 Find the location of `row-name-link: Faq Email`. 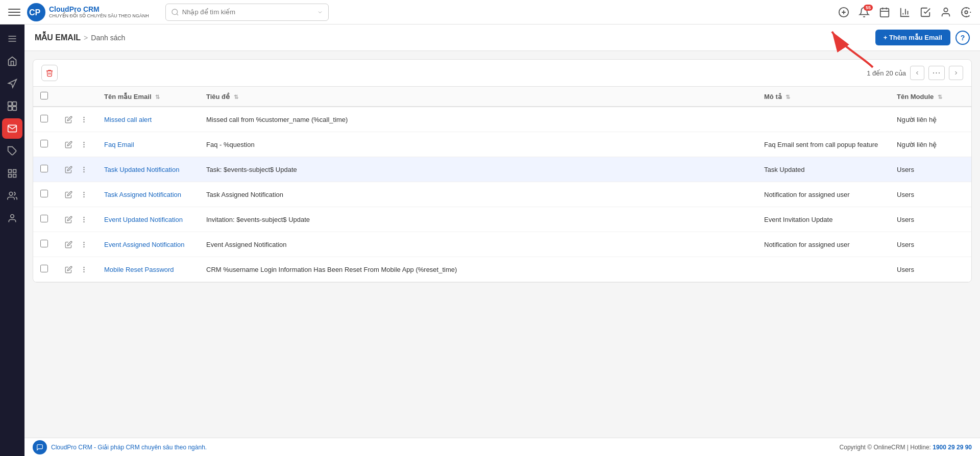

row-name-link: Faq Email is located at coordinates (119, 145).